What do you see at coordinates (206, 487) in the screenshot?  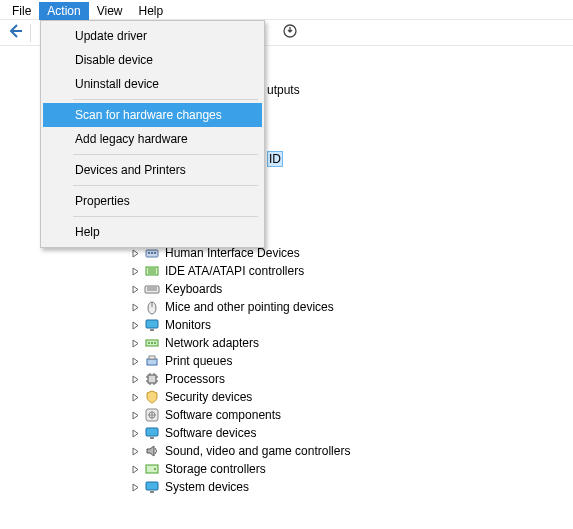 I see `tree-item-label: System devices` at bounding box center [206, 487].